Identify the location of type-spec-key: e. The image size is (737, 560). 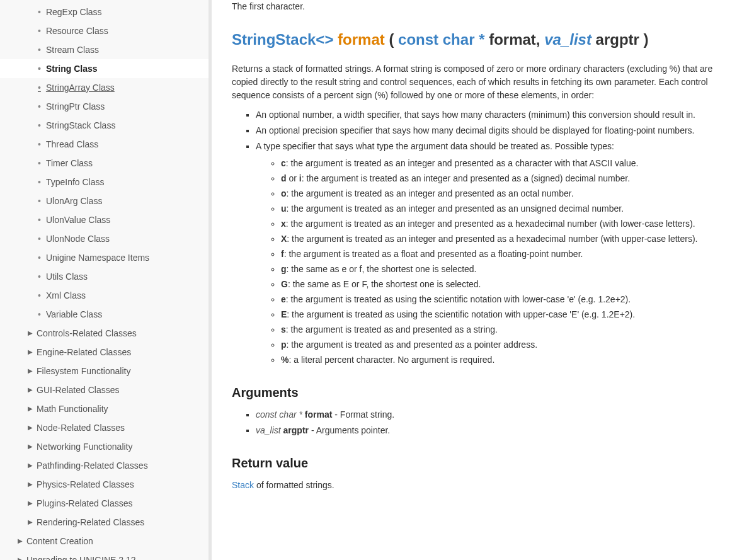
(283, 299).